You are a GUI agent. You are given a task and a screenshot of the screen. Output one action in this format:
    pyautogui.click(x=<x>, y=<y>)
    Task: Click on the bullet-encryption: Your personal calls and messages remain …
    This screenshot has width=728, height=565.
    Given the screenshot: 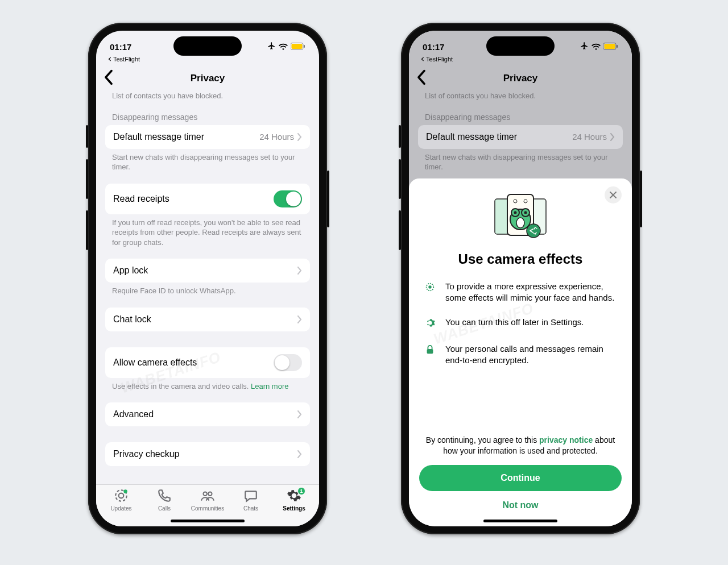 What is the action you would take?
    pyautogui.click(x=520, y=355)
    